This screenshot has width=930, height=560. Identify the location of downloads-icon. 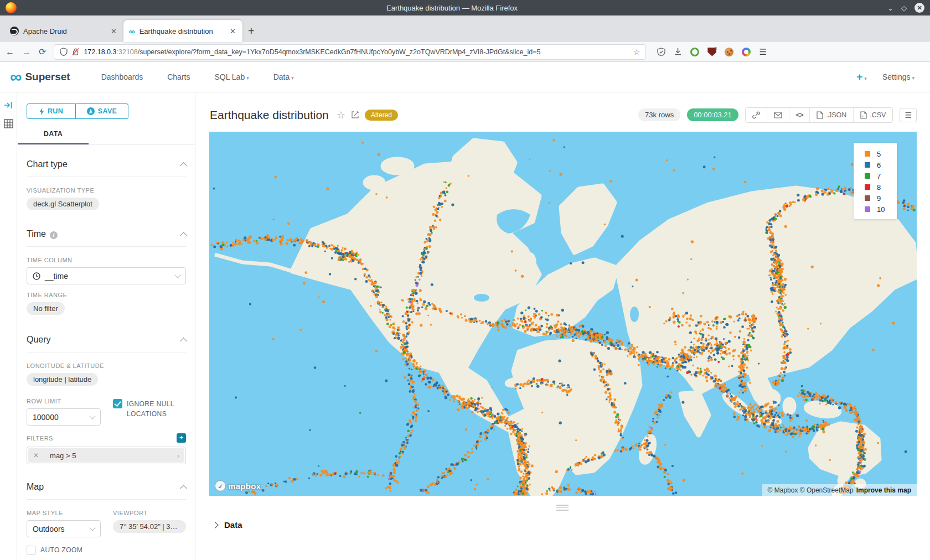
(678, 52).